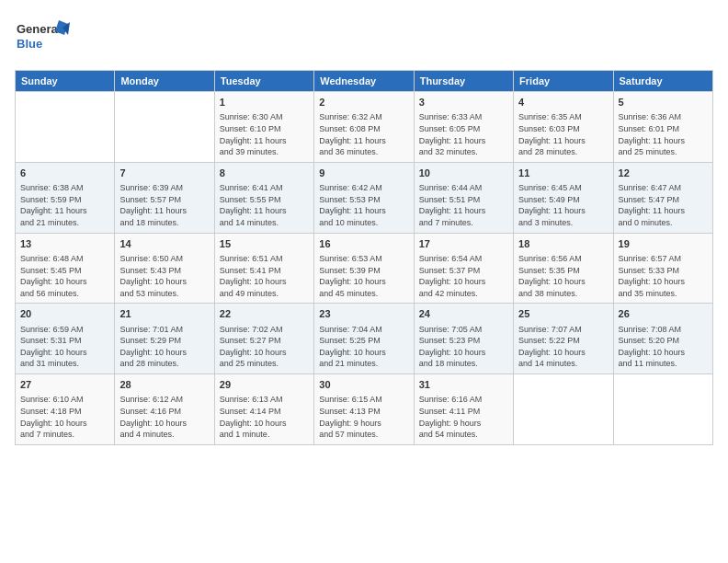  I want to click on calendar-cell: 15Sunrise: 6:51 AMSunset: 5:41 PMDayligh…, so click(264, 269).